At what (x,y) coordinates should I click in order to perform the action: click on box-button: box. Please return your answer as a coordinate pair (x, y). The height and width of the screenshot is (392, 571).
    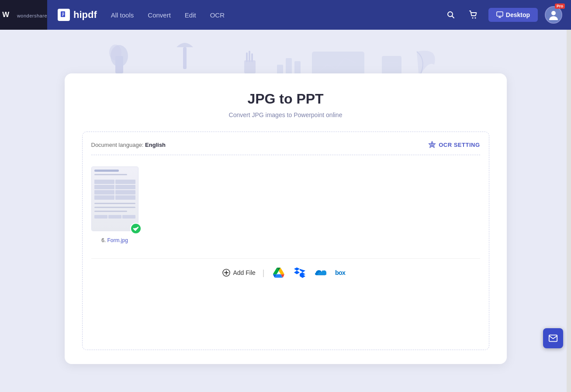
    Looking at the image, I should click on (342, 273).